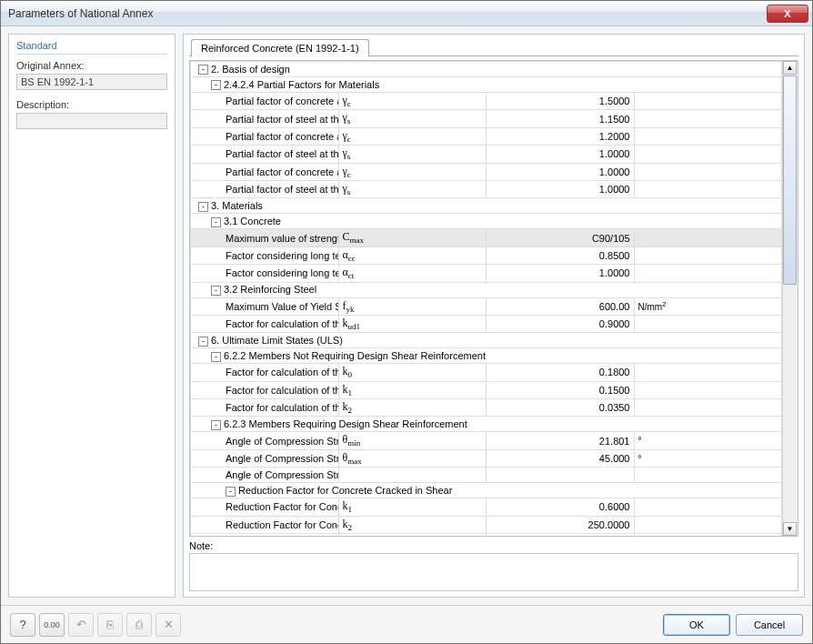 This screenshot has height=644, width=813. Describe the element at coordinates (697, 625) in the screenshot. I see `ok-button: OK` at that location.